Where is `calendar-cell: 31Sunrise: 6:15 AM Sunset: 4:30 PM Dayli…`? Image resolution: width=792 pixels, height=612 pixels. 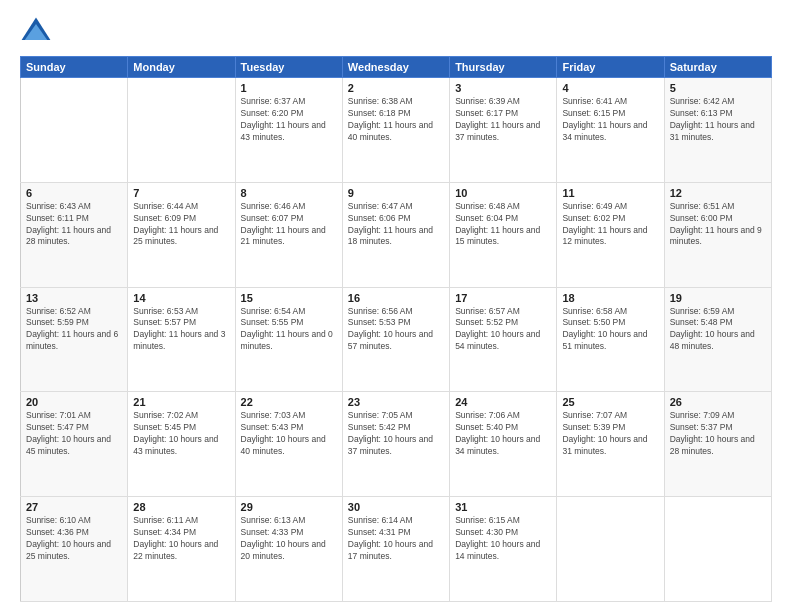
calendar-cell: 31Sunrise: 6:15 AM Sunset: 4:30 PM Dayli… is located at coordinates (504, 550).